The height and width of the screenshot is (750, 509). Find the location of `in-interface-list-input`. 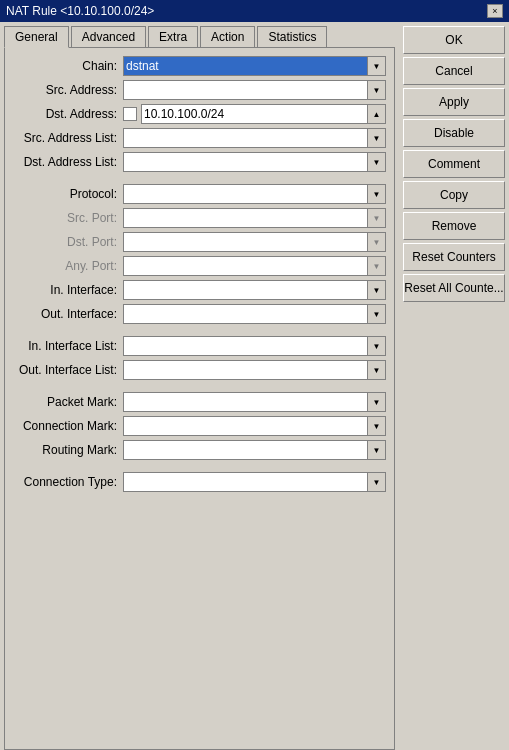

in-interface-list-input is located at coordinates (246, 346).